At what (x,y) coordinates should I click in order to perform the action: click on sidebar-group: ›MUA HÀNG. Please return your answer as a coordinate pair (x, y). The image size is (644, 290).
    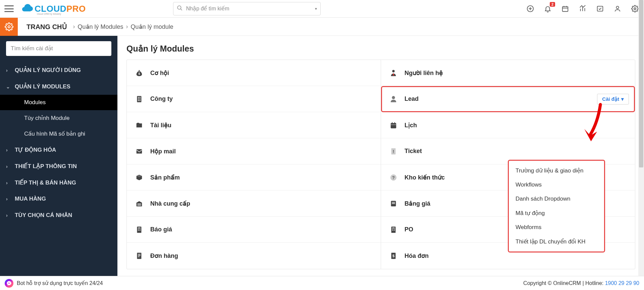
    Looking at the image, I should click on (59, 199).